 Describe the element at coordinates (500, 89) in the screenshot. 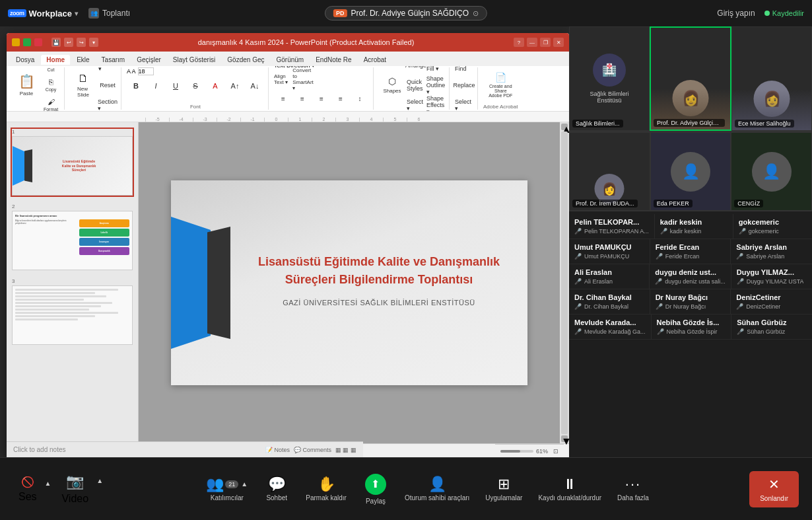

I see `adobe-group: 📄 Create and ShareAdobe PDF Adobe Acroba…` at that location.